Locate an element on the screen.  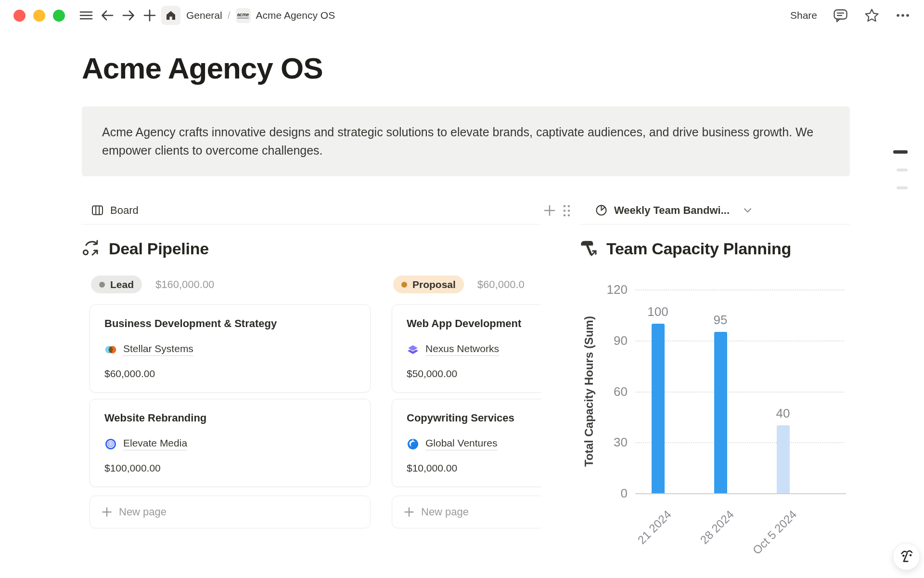
hamburger-icon is located at coordinates (86, 15).